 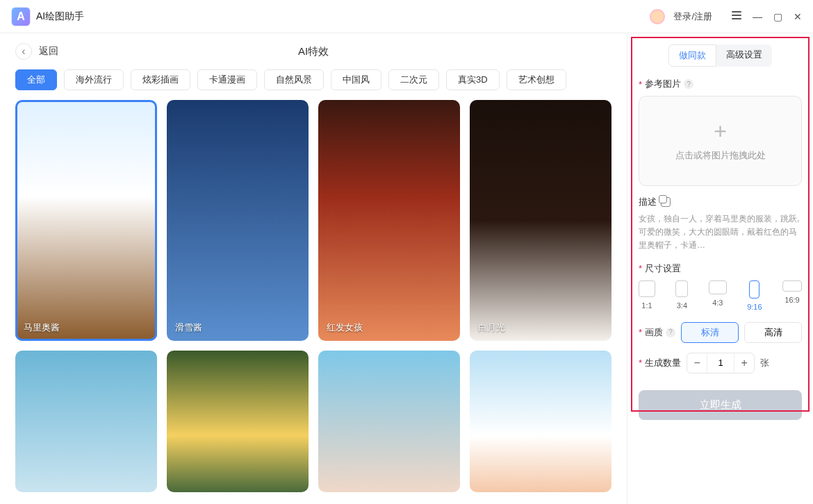 I want to click on menu-icon, so click(x=737, y=17).